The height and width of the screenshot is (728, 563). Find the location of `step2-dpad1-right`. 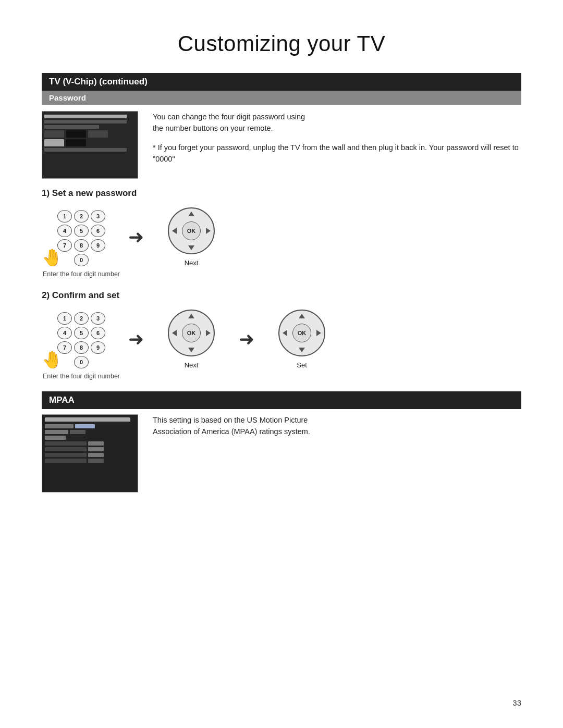

step2-dpad1-right is located at coordinates (209, 333).